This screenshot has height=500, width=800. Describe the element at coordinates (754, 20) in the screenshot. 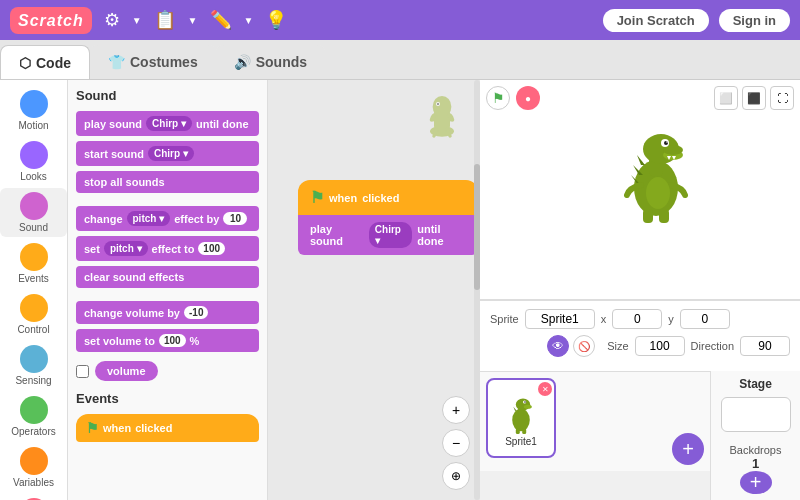

I see `sign-in-button: Sign in` at that location.